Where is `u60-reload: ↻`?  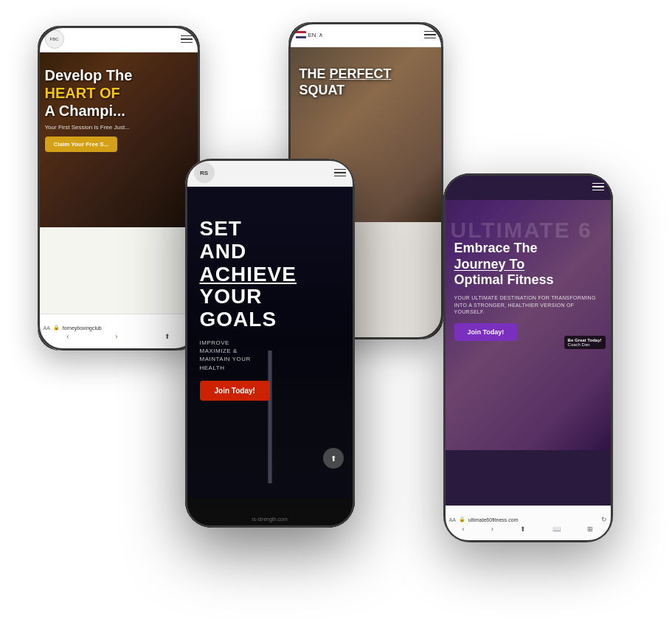 u60-reload: ↻ is located at coordinates (604, 520).